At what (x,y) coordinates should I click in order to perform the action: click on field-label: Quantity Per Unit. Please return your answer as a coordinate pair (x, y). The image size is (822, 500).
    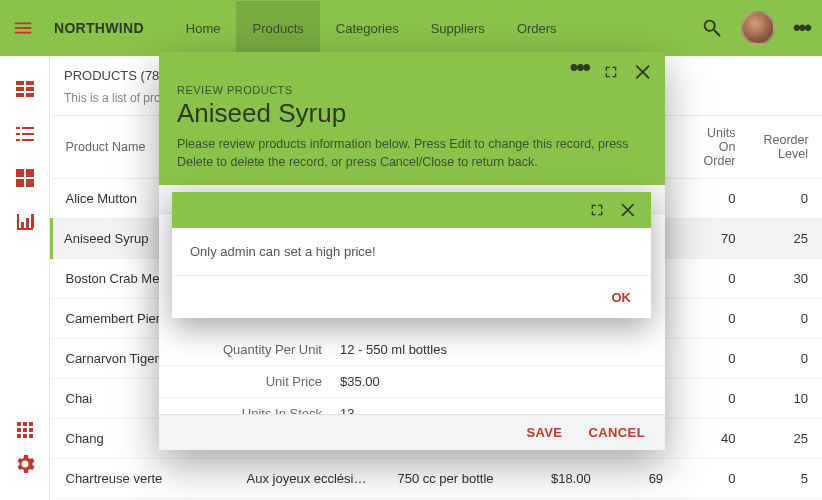
    Looking at the image, I should click on (246, 350).